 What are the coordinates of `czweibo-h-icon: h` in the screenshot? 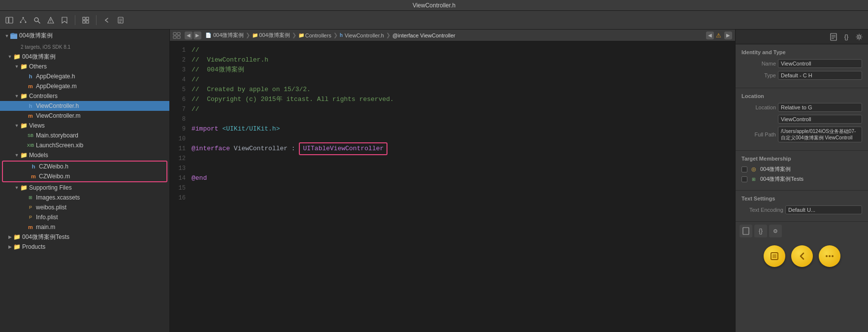 It's located at (33, 166).